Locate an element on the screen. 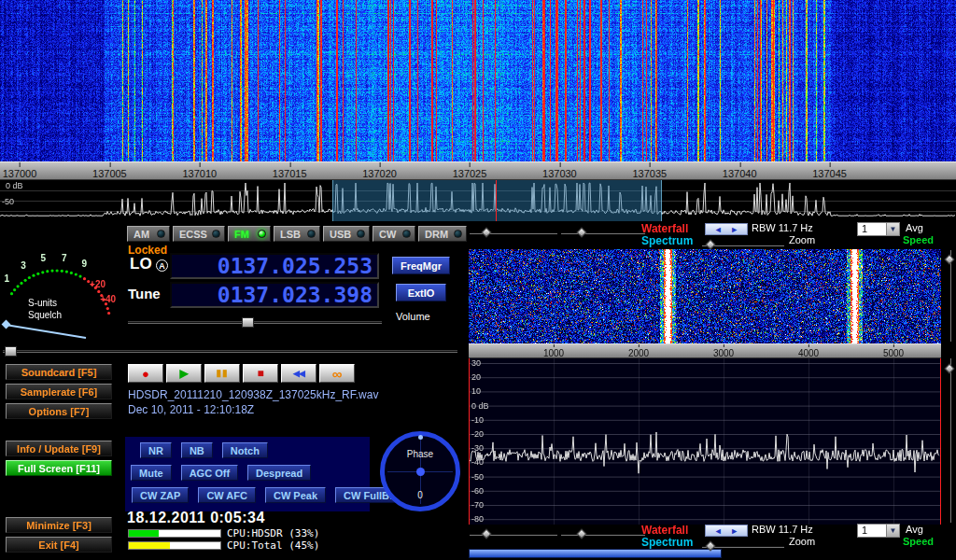 This screenshot has width=956, height=560. zoom-waterfall-display is located at coordinates (705, 297).